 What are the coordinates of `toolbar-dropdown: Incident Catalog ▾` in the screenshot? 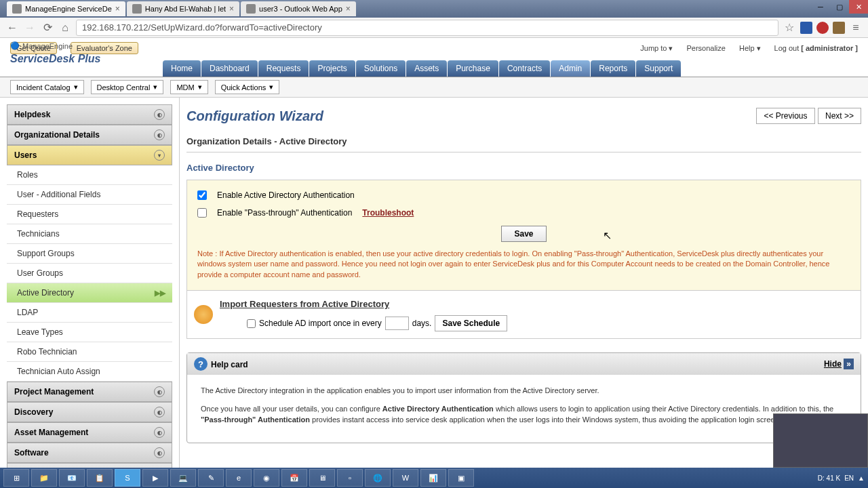 It's located at (47, 87).